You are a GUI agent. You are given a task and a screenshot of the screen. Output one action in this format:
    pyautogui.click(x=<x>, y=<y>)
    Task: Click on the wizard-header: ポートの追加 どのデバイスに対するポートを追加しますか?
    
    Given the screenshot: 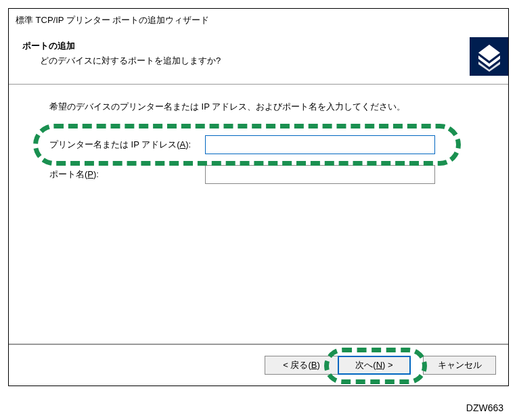 What is the action you would take?
    pyautogui.click(x=258, y=58)
    